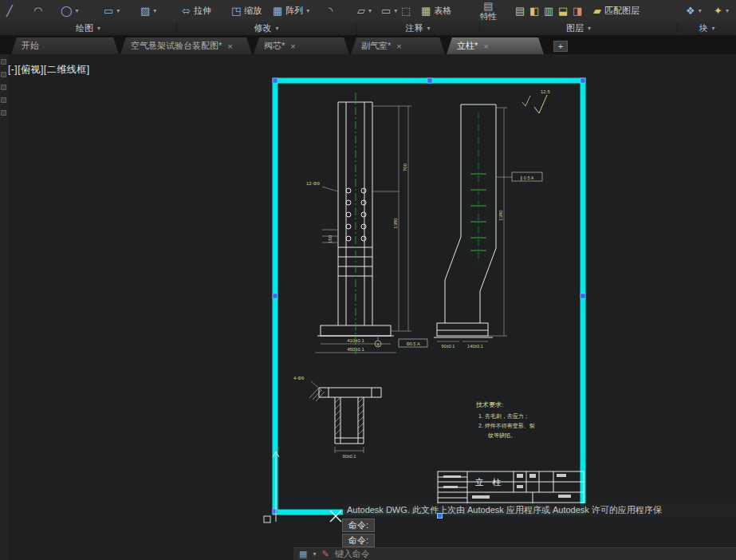 The height and width of the screenshot is (560, 736). Describe the element at coordinates (10, 11) in the screenshot. I see `line-icon: ╱` at that location.